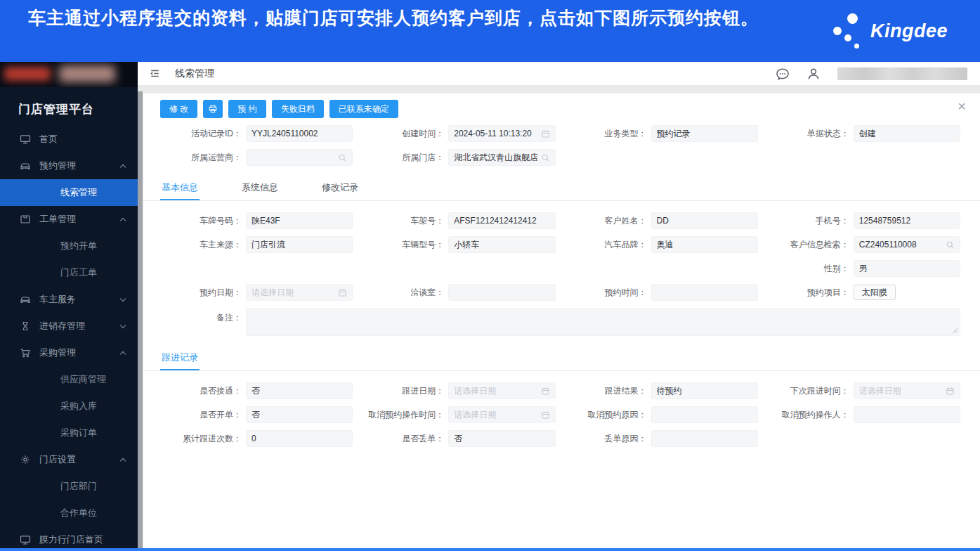 The image size is (980, 551). What do you see at coordinates (299, 134) in the screenshot?
I see `activity-id-input: YYJL2405110002` at bounding box center [299, 134].